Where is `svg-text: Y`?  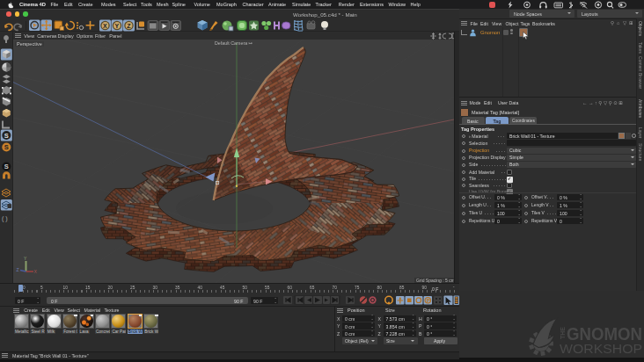 svg-text: Y is located at coordinates (118, 26).